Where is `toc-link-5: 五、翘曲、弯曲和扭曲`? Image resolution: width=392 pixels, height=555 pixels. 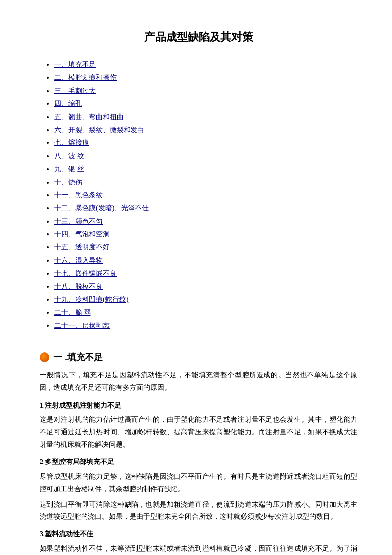 toc-link-5: 五、翘曲、弯曲和扭曲 is located at coordinates (89, 117).